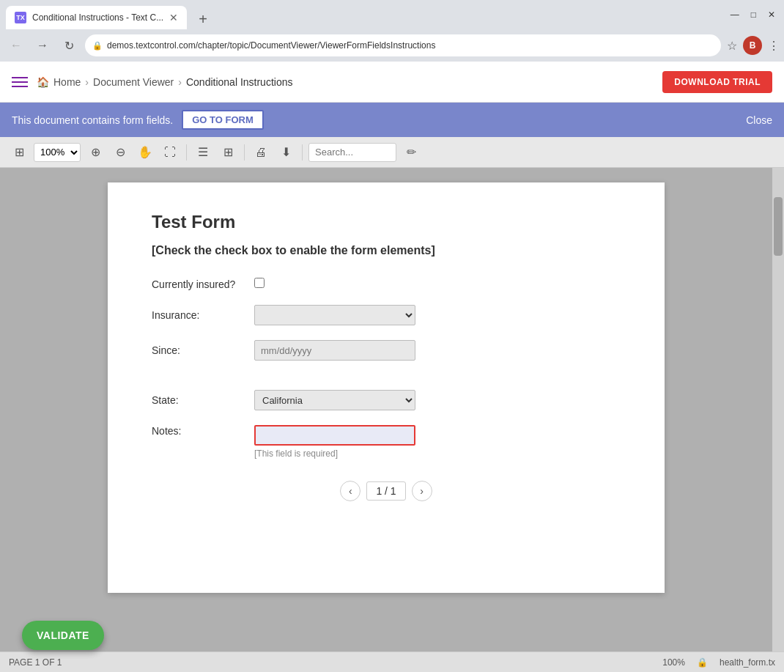 The image size is (784, 672). Describe the element at coordinates (747, 662) in the screenshot. I see `filename: health_form.tx` at that location.